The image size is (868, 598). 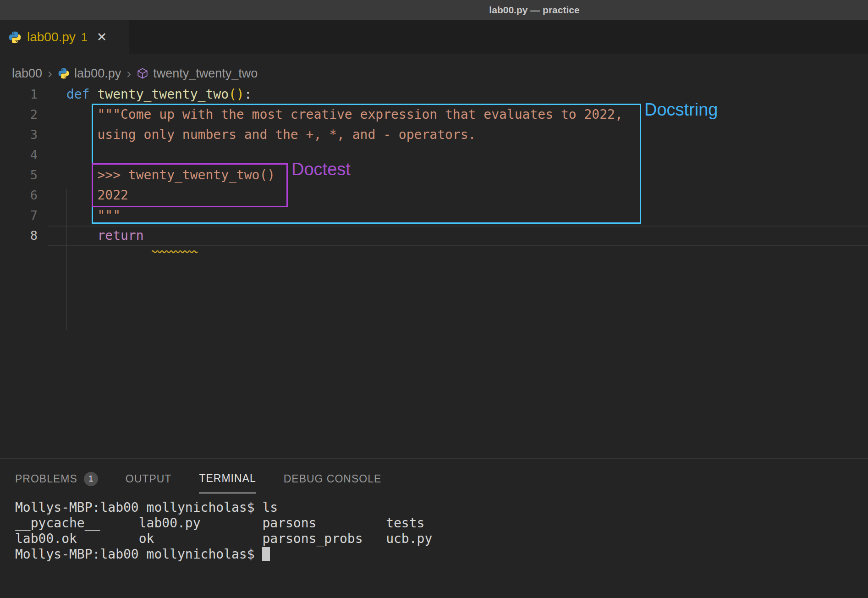 I want to click on code-text: """, so click(x=93, y=216).